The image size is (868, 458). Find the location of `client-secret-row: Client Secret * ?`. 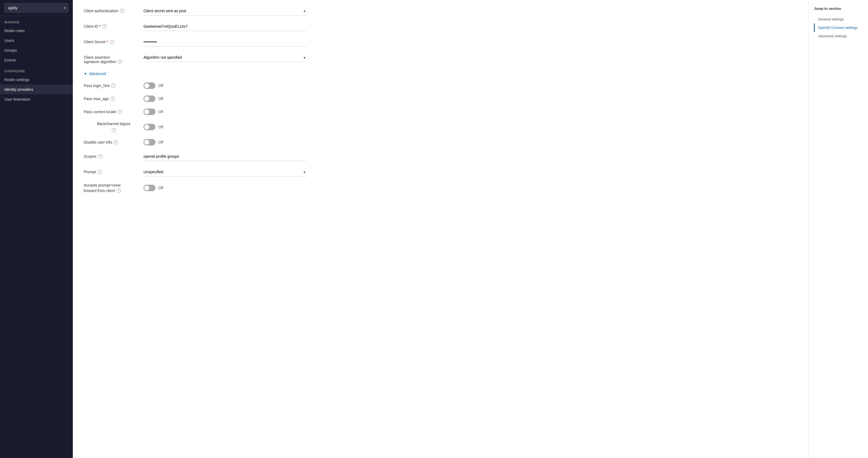

client-secret-row: Client Secret * ? is located at coordinates (195, 42).